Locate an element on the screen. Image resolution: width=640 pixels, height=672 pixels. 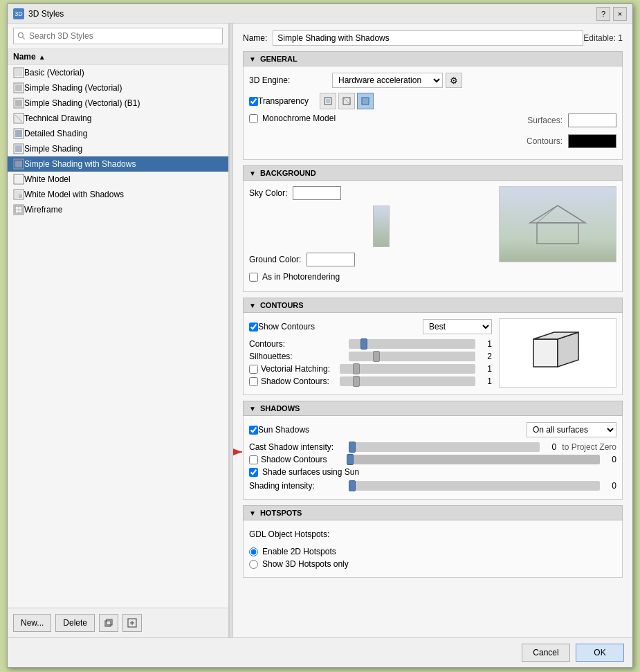
ok-button: OK is located at coordinates (600, 653).